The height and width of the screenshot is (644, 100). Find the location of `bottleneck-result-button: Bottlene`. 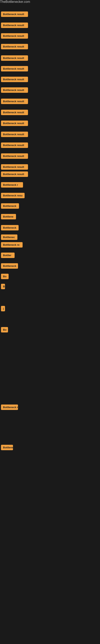

bottleneck-result-button: Bottlene is located at coordinates (8, 216).